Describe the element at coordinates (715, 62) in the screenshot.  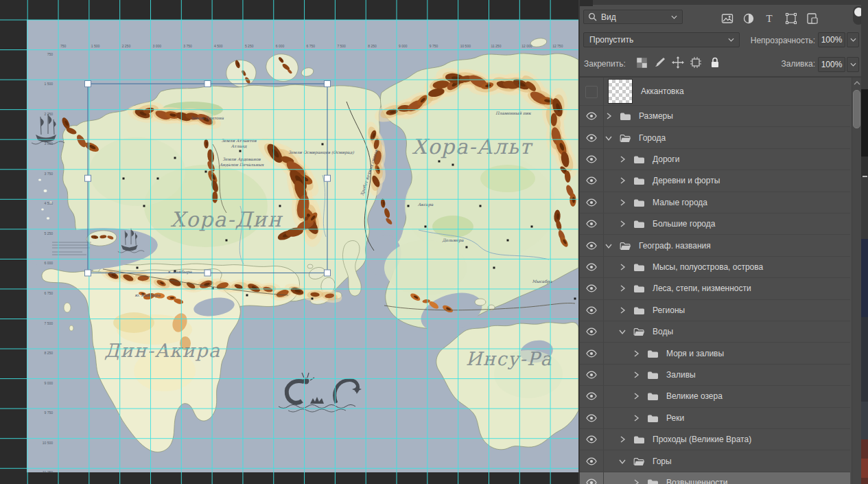
I see `lock-all-icon` at that location.